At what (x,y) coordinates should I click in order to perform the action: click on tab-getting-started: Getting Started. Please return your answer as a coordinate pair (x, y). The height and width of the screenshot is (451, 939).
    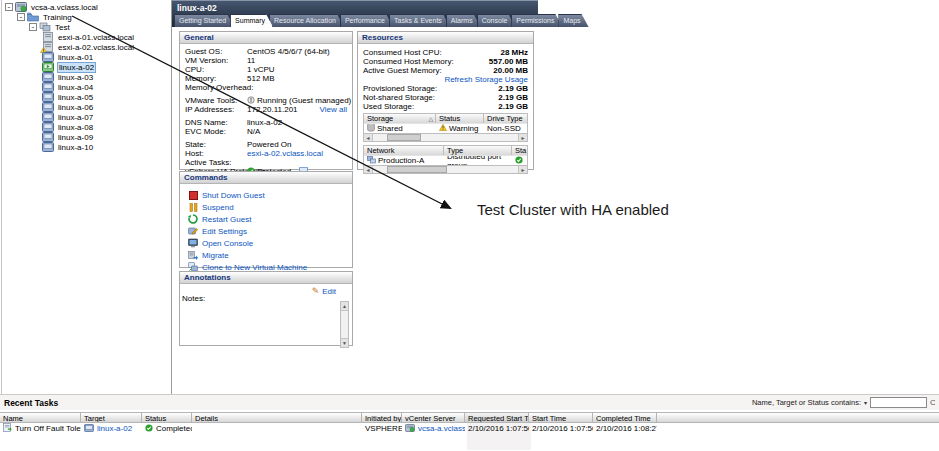
    Looking at the image, I should click on (204, 20).